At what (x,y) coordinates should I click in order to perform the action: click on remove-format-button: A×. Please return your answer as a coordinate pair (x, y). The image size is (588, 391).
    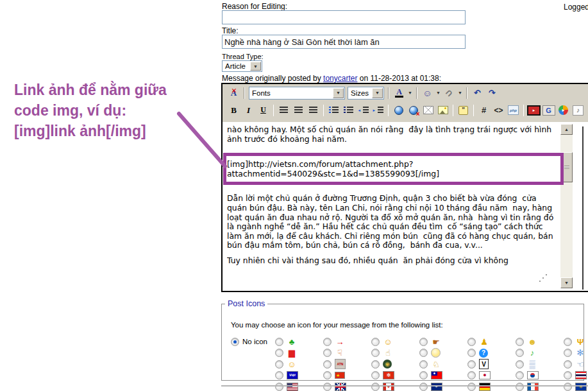
    Looking at the image, I should click on (233, 92).